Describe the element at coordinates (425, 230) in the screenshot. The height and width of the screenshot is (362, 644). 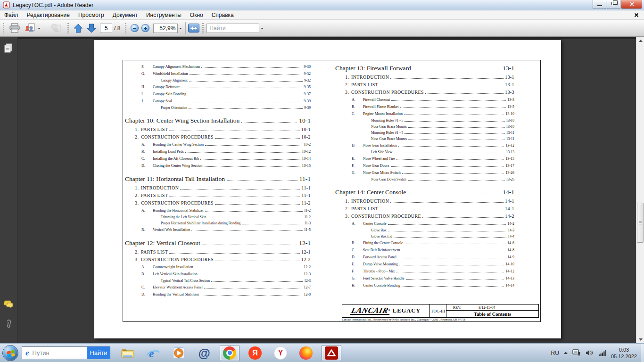
I see `toc-entry: Glove Box14-3` at that location.